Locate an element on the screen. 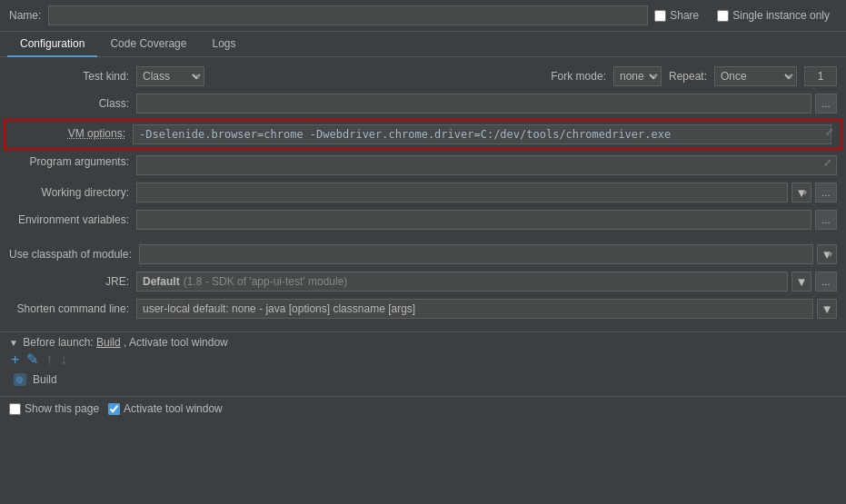 The height and width of the screenshot is (504, 846). jre-row: JRE: Default (1.8 - SDK of 'app-ui-test'… is located at coordinates (423, 282).